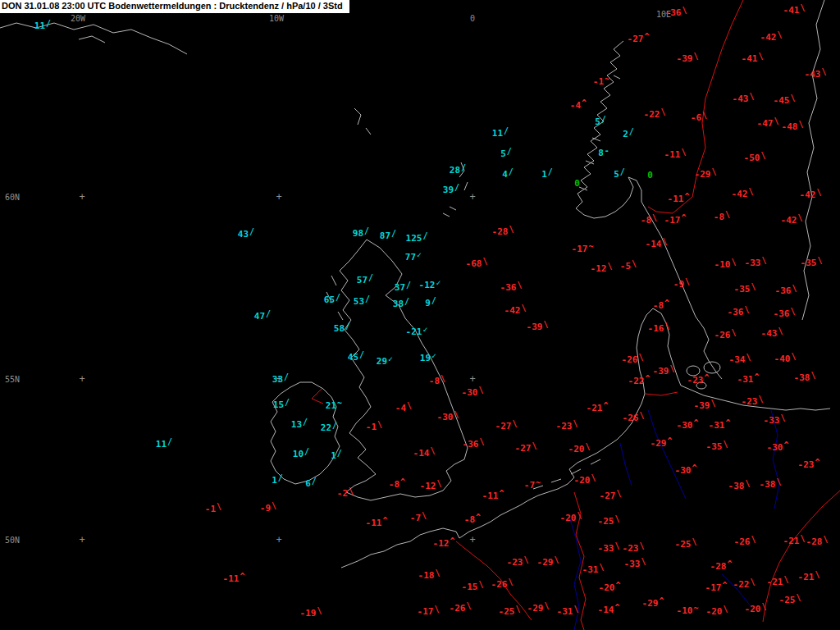 The image size is (840, 630). I want to click on station-report: -7\, so click(418, 518).